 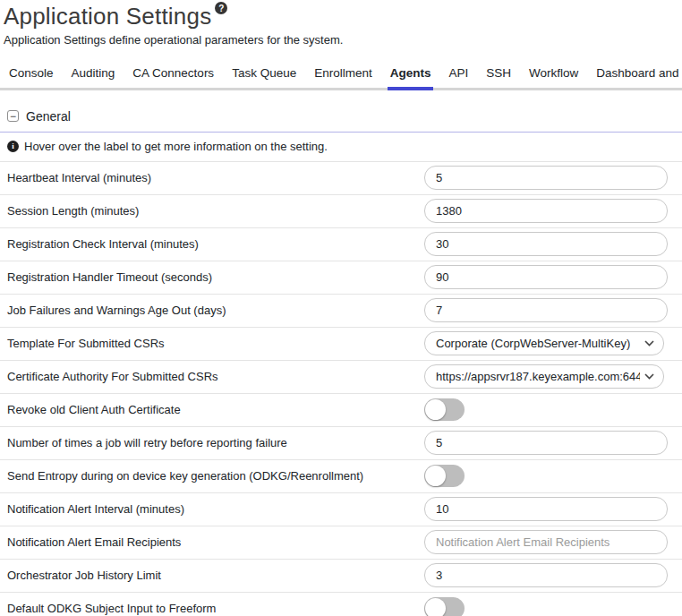 What do you see at coordinates (546, 543) in the screenshot?
I see `notification-alert-email-recipients-input` at bounding box center [546, 543].